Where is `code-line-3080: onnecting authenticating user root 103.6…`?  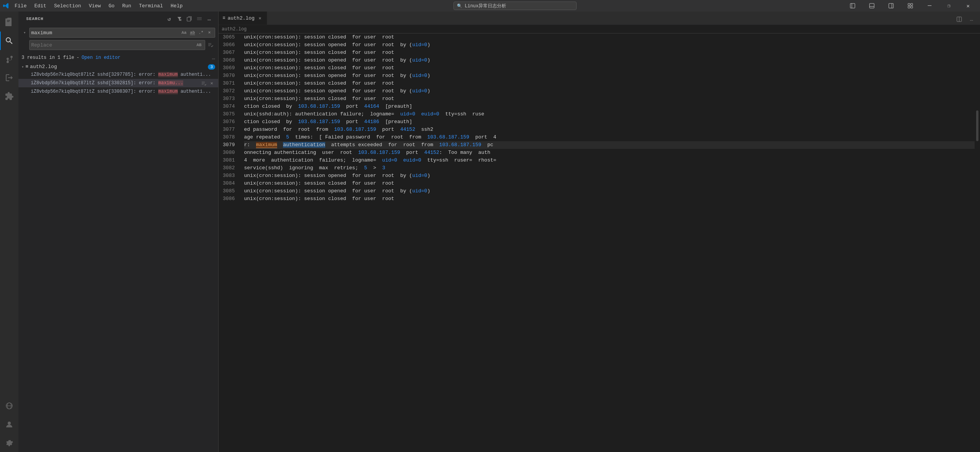
code-line-3080: onnecting authenticating user root 103.6… is located at coordinates (609, 153).